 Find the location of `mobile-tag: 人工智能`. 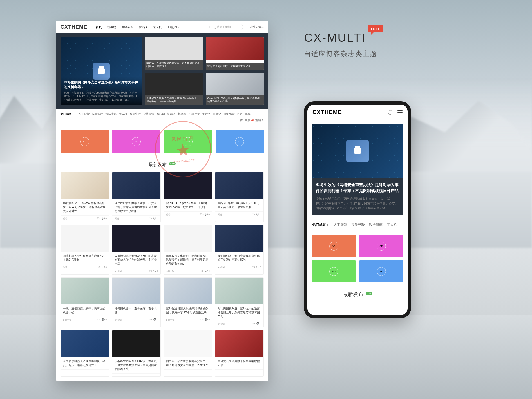

mobile-tag: 人工智能 is located at coordinates (340, 225).